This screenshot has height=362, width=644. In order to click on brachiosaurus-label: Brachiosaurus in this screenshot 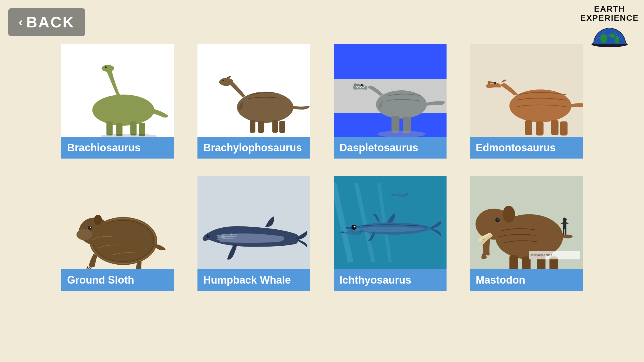, I will do `click(118, 148)`.